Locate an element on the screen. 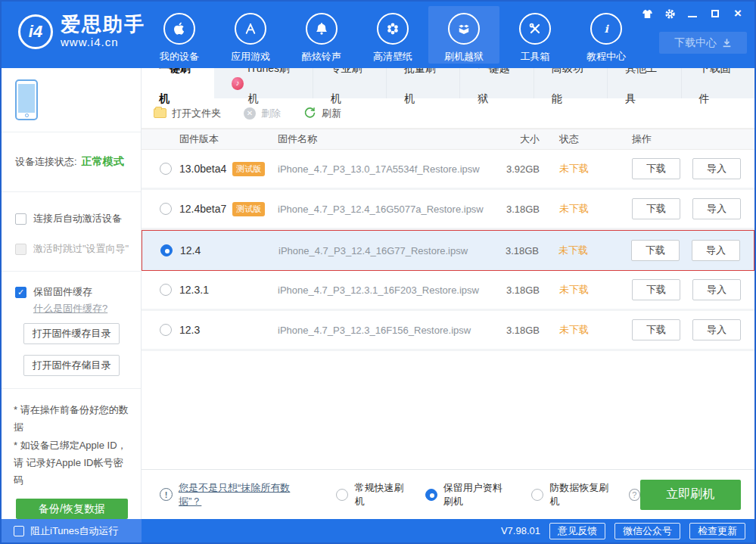 This screenshot has width=756, height=544. tab-pro-flash: 专业刷机 is located at coordinates (350, 83).